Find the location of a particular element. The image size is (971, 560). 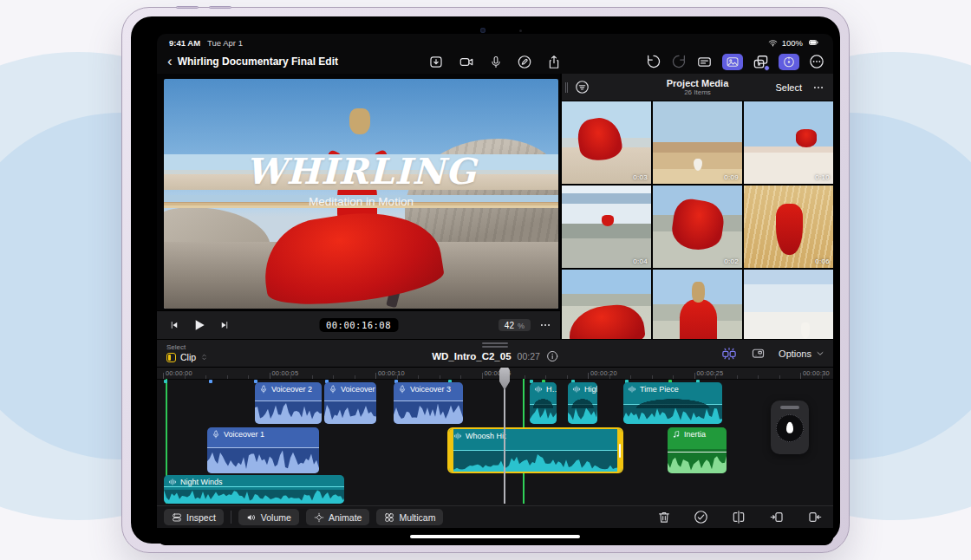

media-thumbnail: 0:10 is located at coordinates (789, 142).